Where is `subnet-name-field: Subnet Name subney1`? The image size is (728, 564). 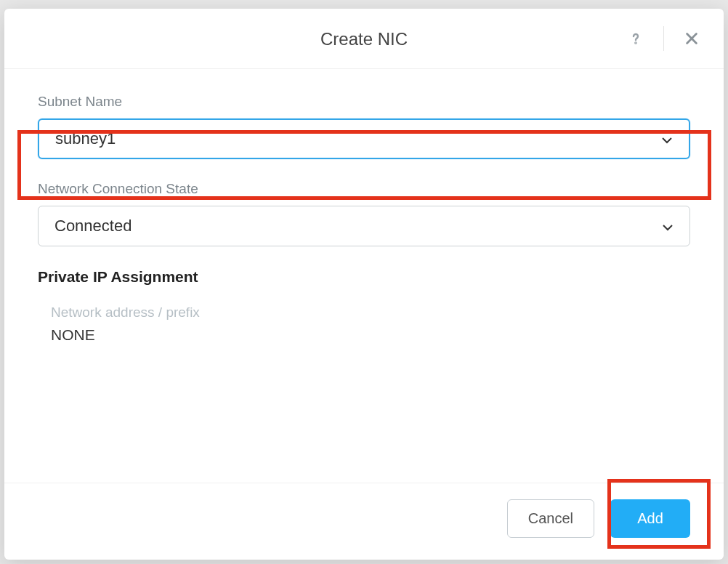 subnet-name-field: Subnet Name subney1 is located at coordinates (364, 126).